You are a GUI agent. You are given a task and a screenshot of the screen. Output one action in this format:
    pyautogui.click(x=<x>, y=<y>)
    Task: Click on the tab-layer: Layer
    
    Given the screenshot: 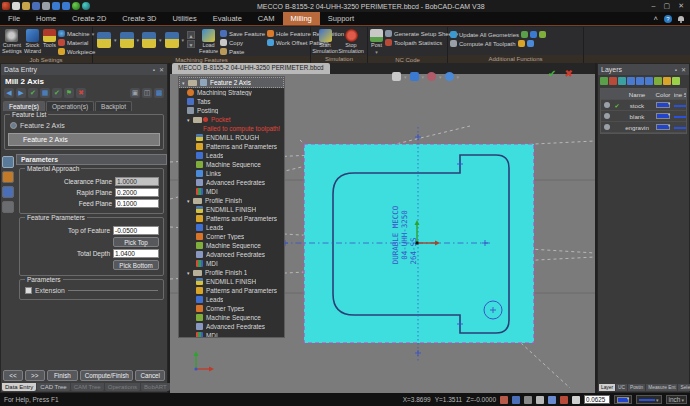 What is the action you would take?
    pyautogui.click(x=607, y=388)
    